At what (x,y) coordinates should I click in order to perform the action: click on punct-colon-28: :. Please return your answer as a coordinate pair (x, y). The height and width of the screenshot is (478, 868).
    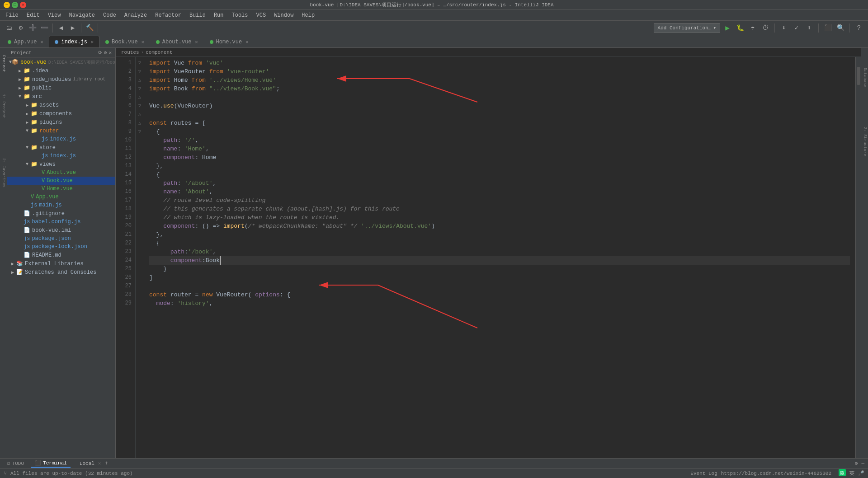
    Looking at the image, I should click on (282, 295).